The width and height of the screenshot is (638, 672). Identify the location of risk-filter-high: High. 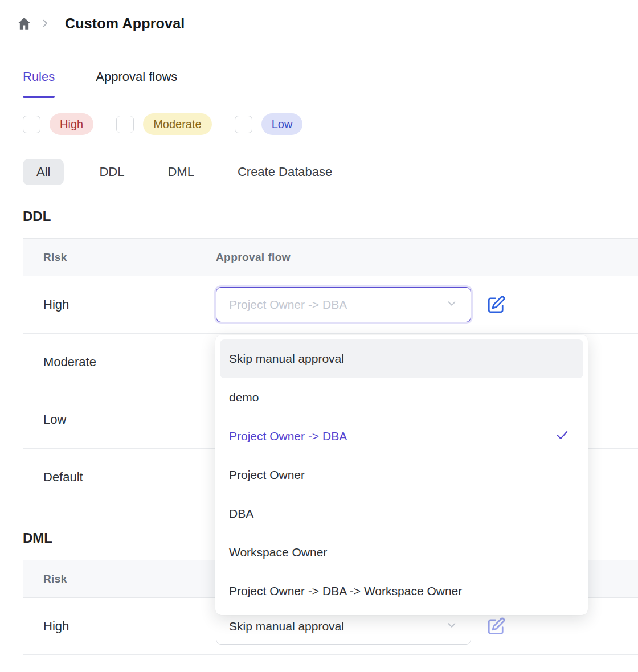
(58, 124).